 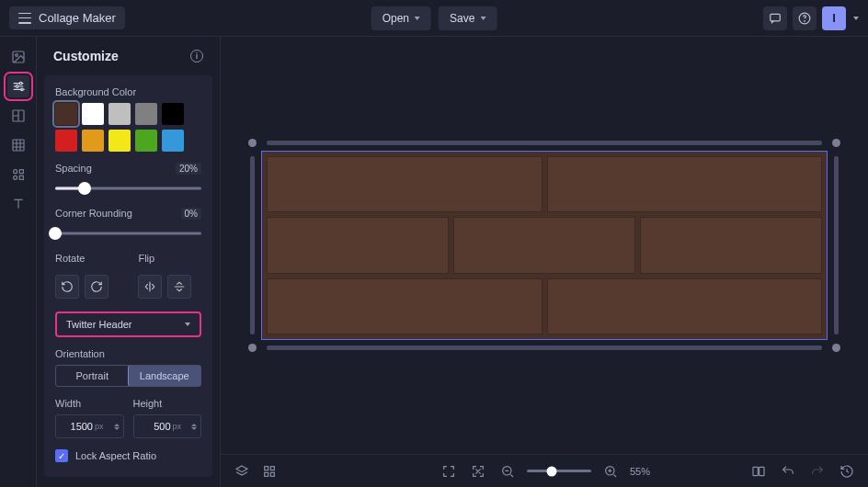 I want to click on preset-dropdown: Twitter Header, so click(x=129, y=324).